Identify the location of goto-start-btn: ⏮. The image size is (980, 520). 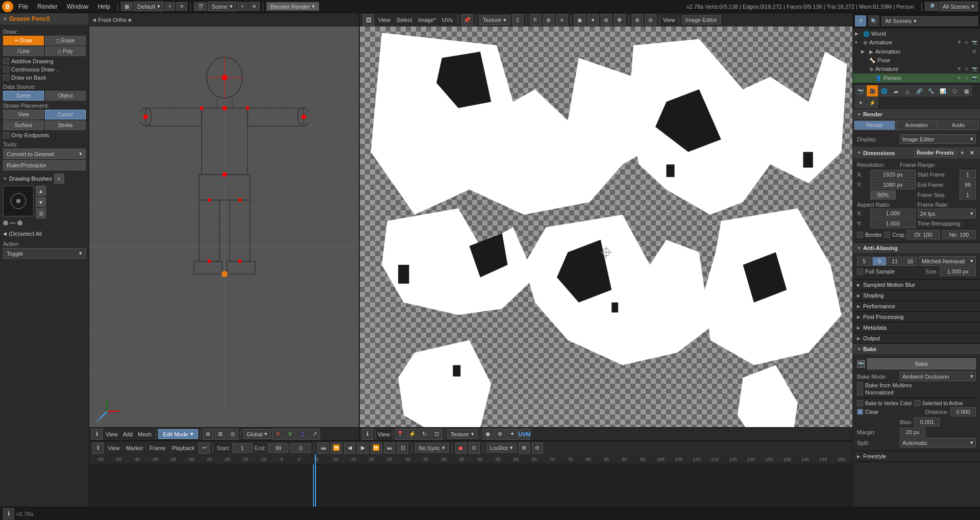
(323, 448).